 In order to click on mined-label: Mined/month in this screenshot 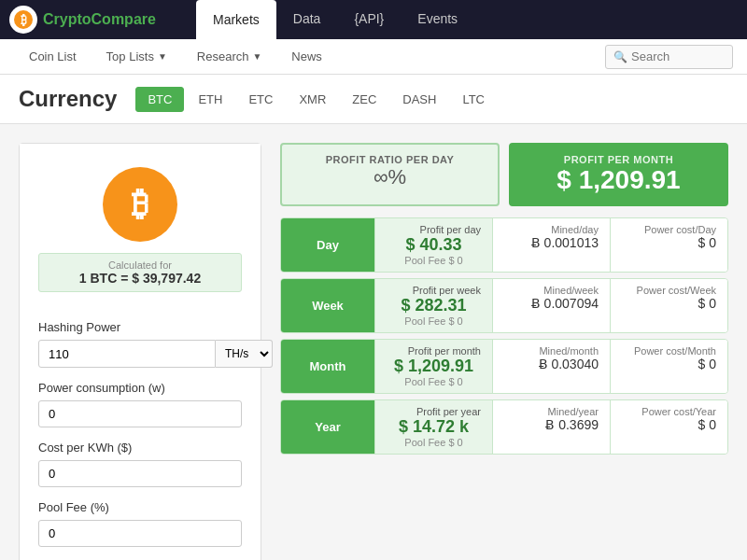, I will do `click(551, 351)`.